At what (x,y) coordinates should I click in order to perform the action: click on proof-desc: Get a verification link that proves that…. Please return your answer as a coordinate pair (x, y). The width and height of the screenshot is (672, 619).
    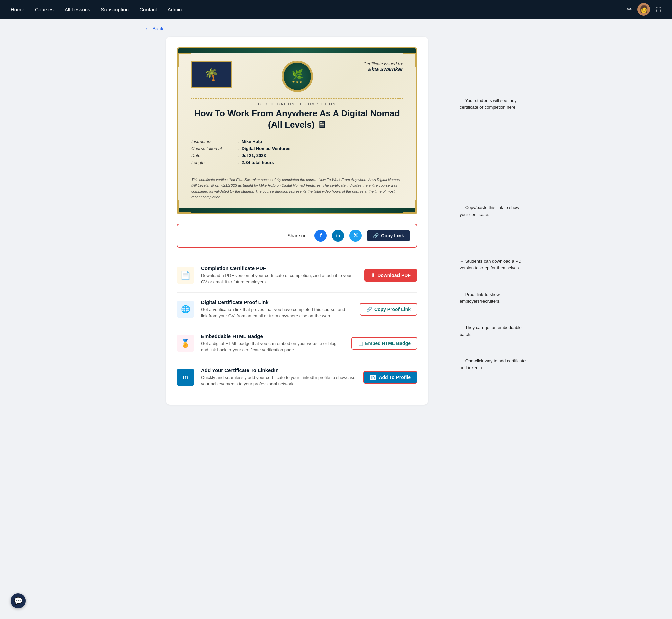
    Looking at the image, I should click on (277, 313).